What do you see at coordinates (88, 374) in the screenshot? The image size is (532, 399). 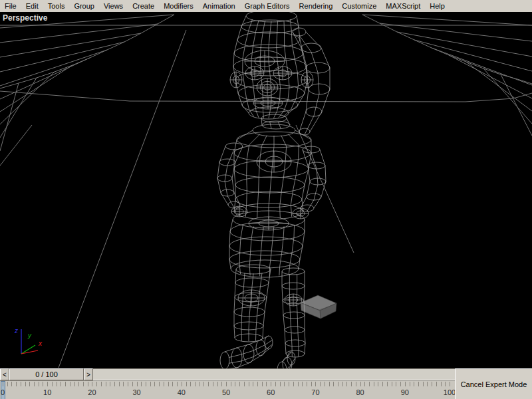 I see `next-frame-button: >` at bounding box center [88, 374].